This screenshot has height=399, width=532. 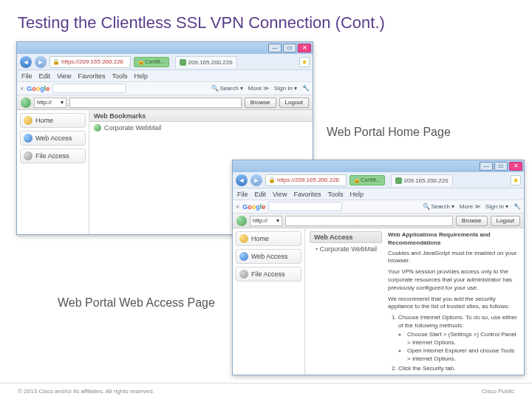 What do you see at coordinates (454, 280) in the screenshot?
I see `info-text: Your VPN session provides access only to…` at bounding box center [454, 280].